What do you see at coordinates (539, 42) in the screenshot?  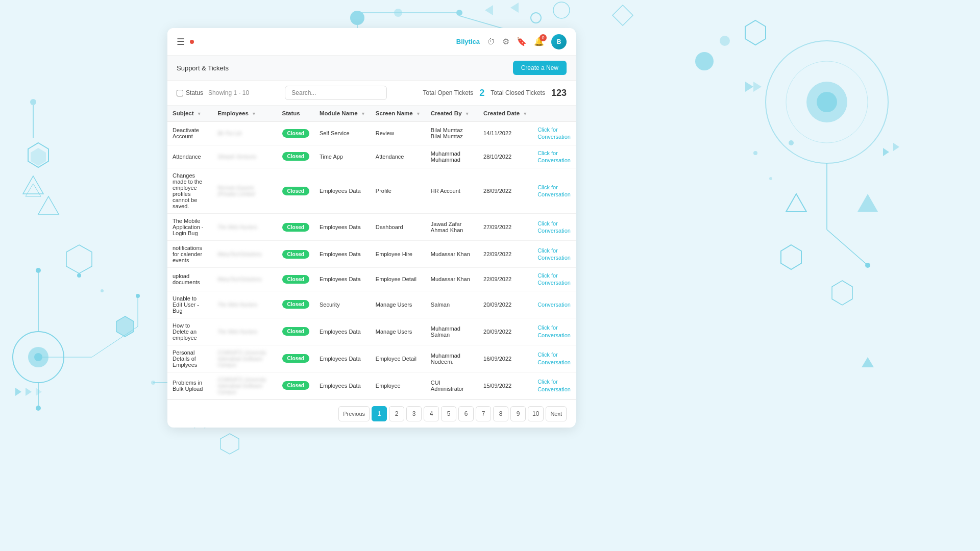 I see `notification-icon: 🔔 0` at bounding box center [539, 42].